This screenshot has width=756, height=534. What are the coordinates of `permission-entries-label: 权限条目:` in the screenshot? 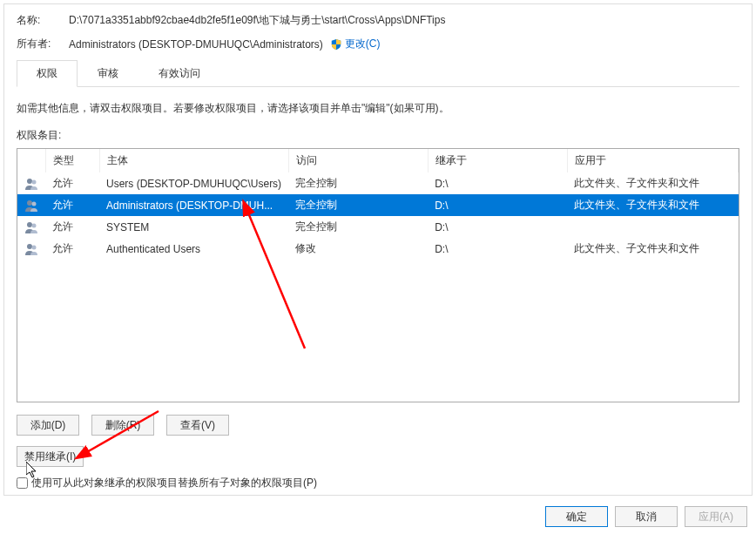 It's located at (378, 136).